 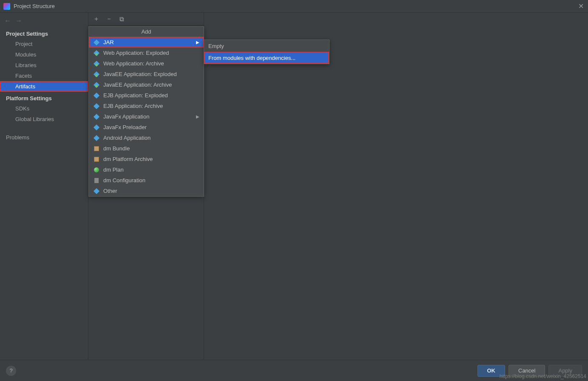 What do you see at coordinates (44, 186) in the screenshot?
I see `sidebar: ← → Project Settings Project Modules Lib…` at bounding box center [44, 186].